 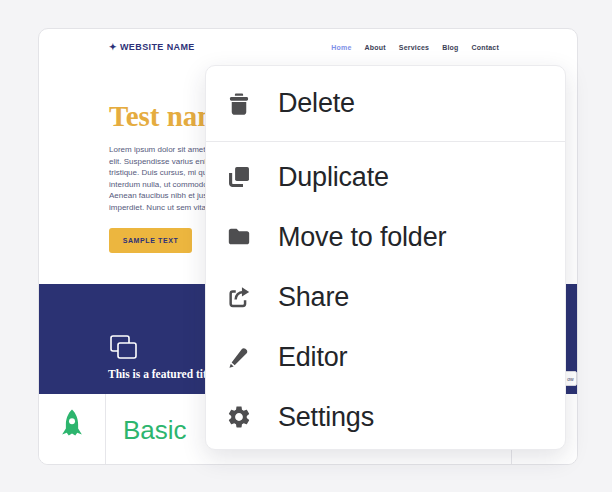 What do you see at coordinates (162, 374) in the screenshot?
I see `featured-title: This is a featured title` at bounding box center [162, 374].